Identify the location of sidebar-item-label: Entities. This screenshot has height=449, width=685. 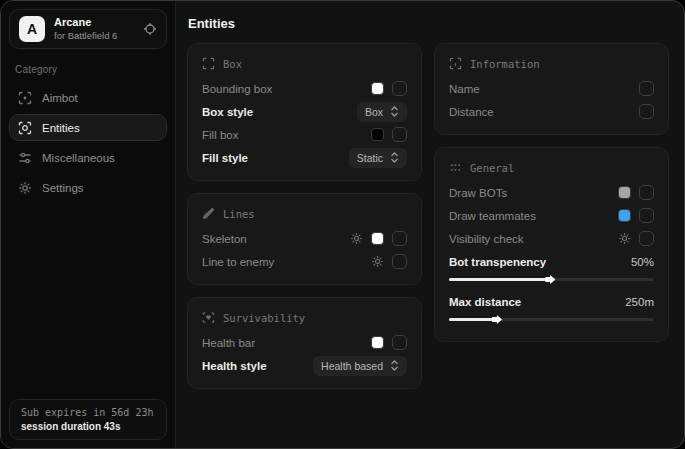
(61, 128).